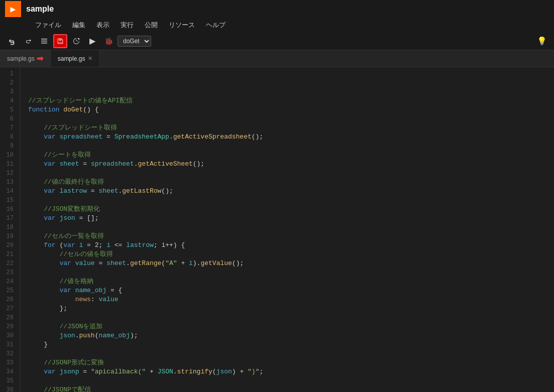 The width and height of the screenshot is (554, 392). What do you see at coordinates (151, 25) in the screenshot?
I see `menu-publish: 公開` at bounding box center [151, 25].